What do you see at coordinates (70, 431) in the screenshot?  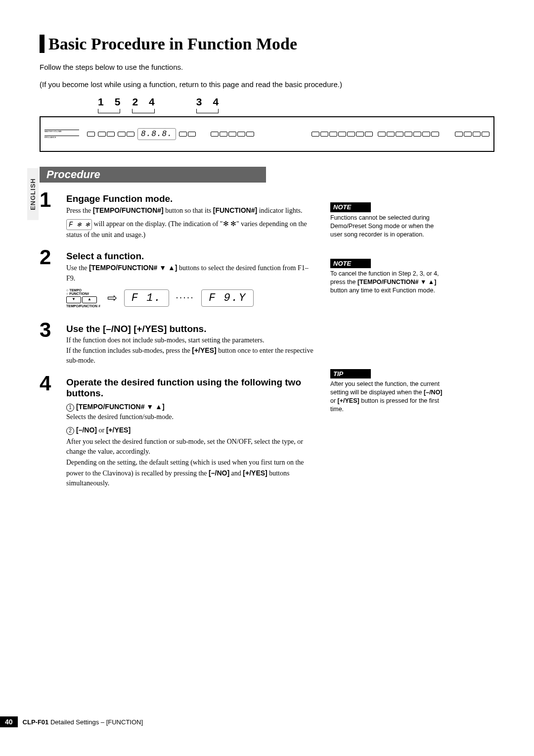 I see `circled-2-icon: 2` at bounding box center [70, 431].